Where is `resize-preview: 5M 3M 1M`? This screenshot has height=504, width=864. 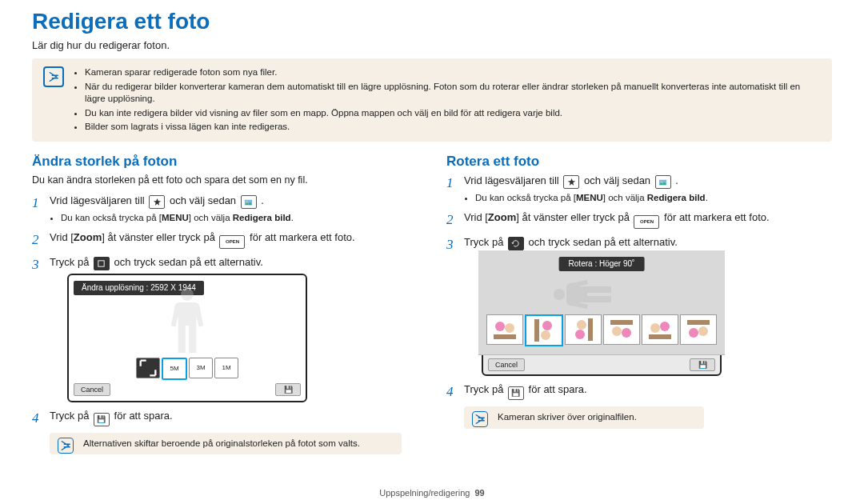
resize-preview: 5M 3M 1M is located at coordinates (187, 343).